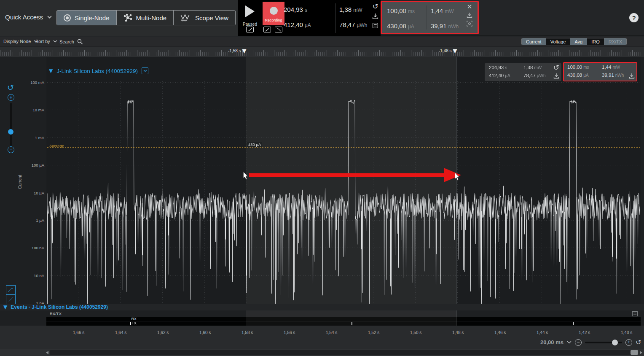  I want to click on view-toggle-group: CurrentVoltageAvgIRQRX/TX, so click(574, 41).